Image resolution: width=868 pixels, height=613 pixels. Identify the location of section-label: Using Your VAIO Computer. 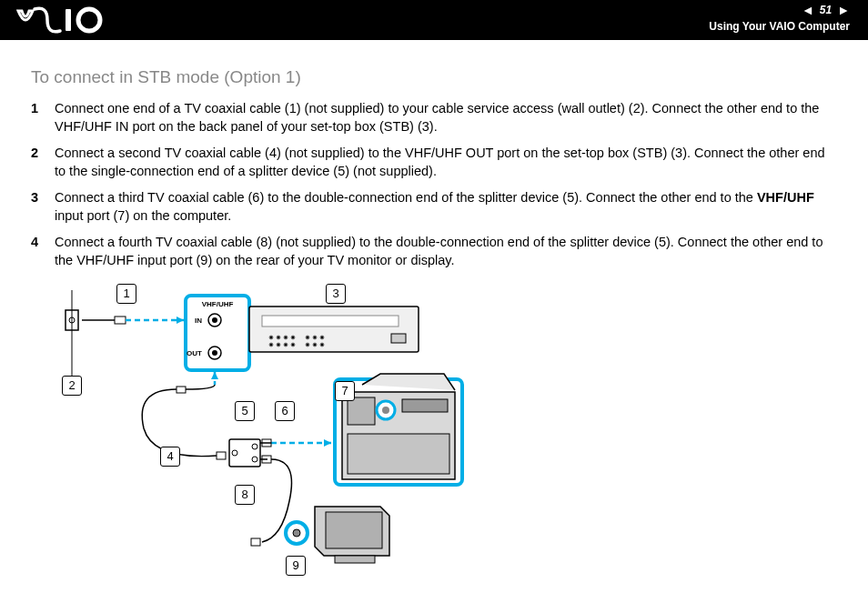
(779, 26).